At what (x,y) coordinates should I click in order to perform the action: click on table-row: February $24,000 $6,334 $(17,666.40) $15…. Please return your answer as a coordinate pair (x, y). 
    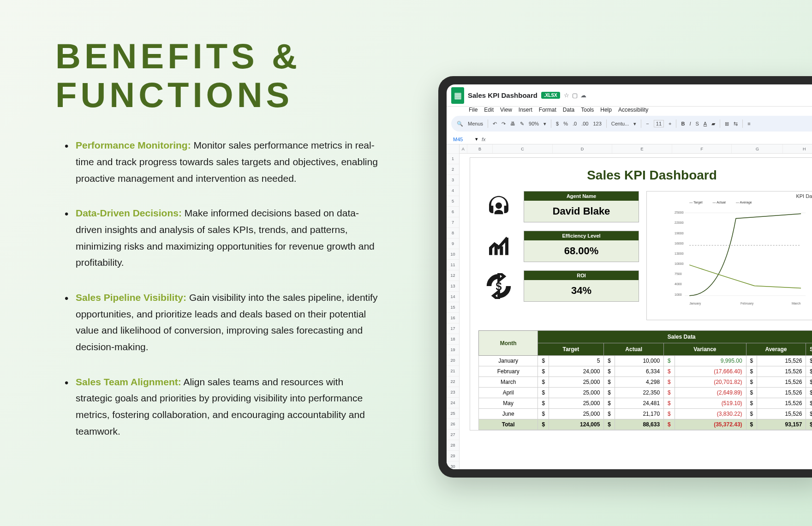
    Looking at the image, I should click on (646, 372).